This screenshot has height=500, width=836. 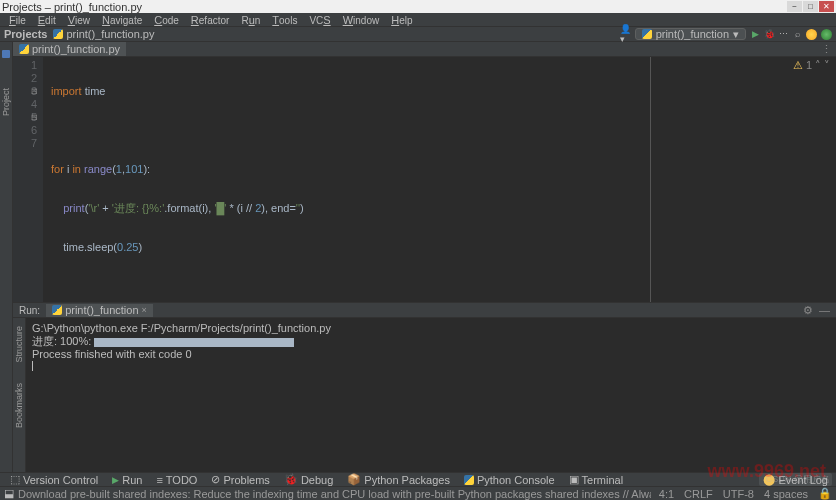 What do you see at coordinates (783, 34) in the screenshot?
I see `more-run-icon: ⋯` at bounding box center [783, 34].